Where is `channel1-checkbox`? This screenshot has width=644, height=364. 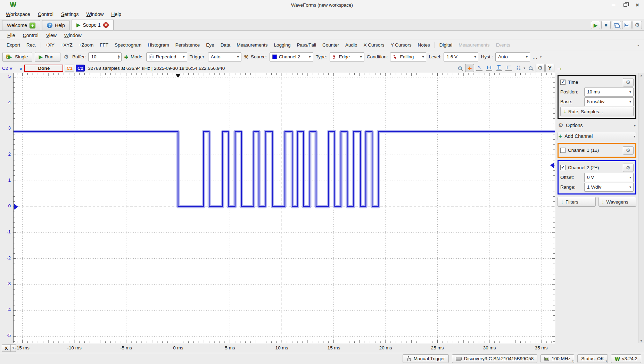
channel1-checkbox is located at coordinates (563, 150).